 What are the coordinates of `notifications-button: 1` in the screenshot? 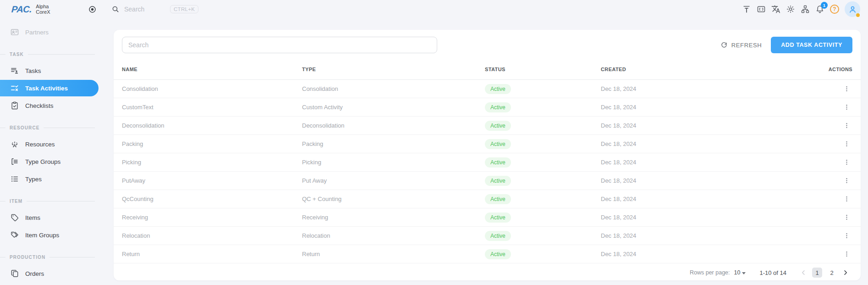 It's located at (820, 9).